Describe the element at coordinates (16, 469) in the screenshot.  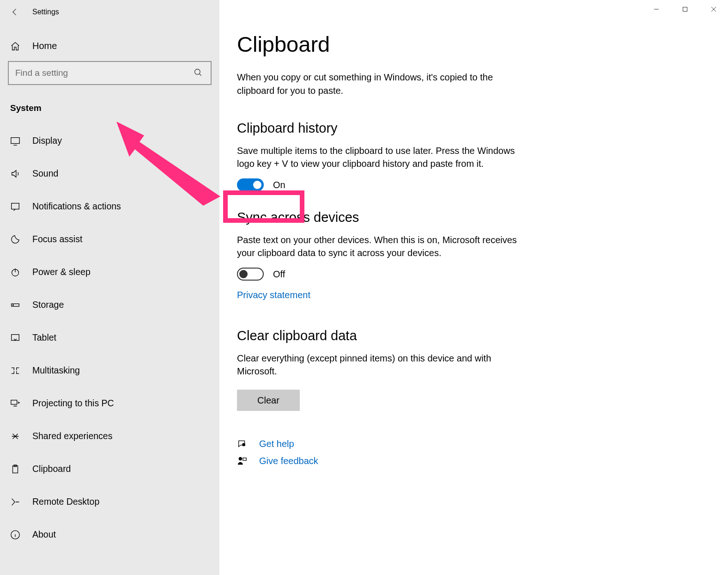
I see `clipboard-icon` at that location.